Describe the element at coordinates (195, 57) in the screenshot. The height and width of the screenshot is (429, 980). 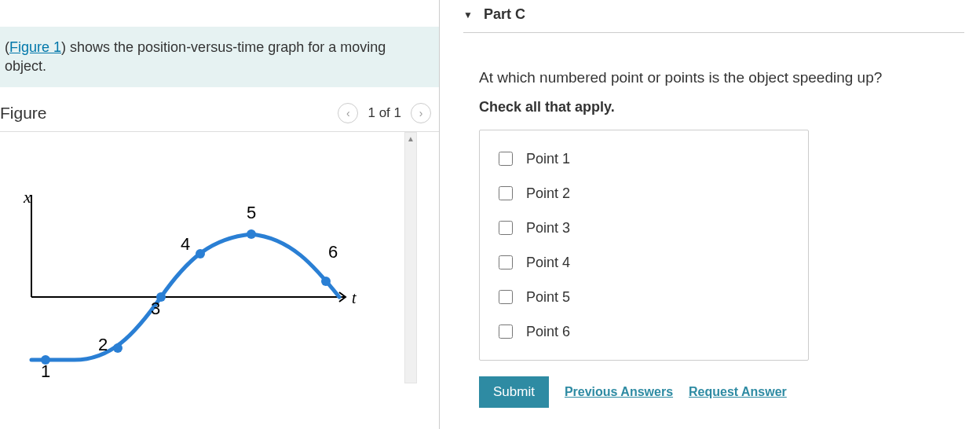
I see `problem-text: ) shows the position-versus-time graph f…` at that location.